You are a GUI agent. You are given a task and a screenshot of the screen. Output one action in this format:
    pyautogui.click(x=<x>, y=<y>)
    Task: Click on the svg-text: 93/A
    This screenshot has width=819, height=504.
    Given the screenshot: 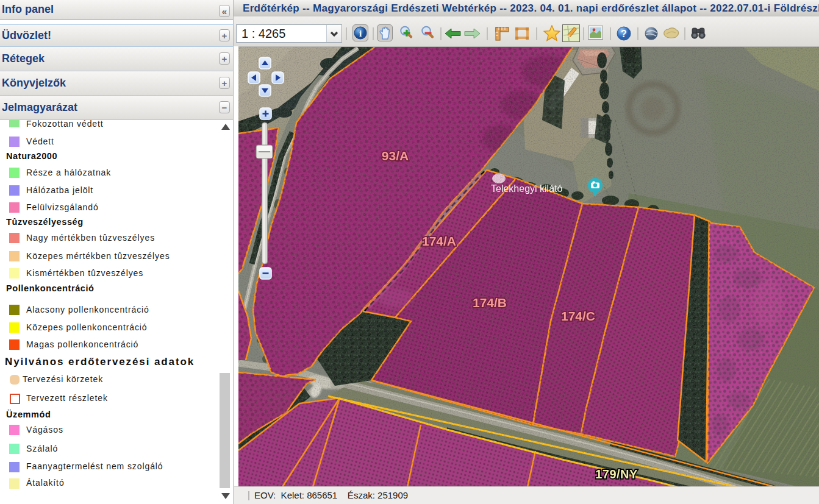 What is the action you would take?
    pyautogui.click(x=395, y=156)
    